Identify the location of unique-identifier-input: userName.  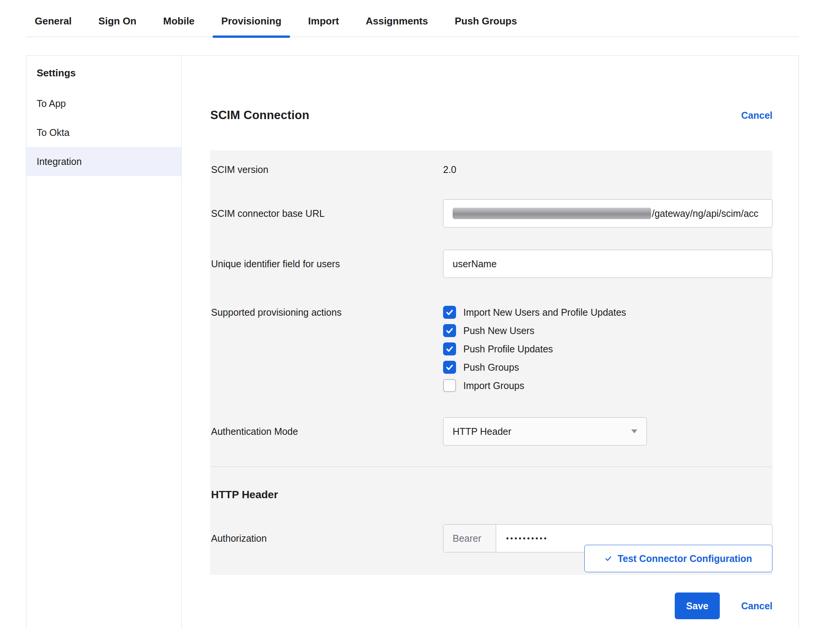
(608, 264).